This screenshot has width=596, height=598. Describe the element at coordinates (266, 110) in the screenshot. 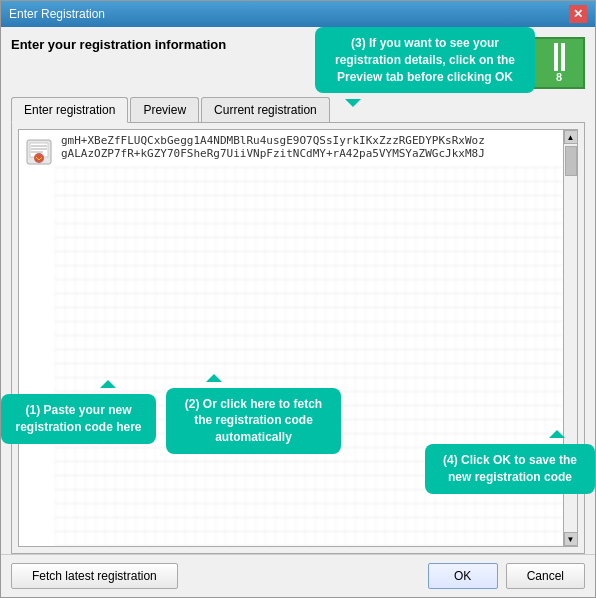

I see `tab-current-registration: Current registration` at that location.